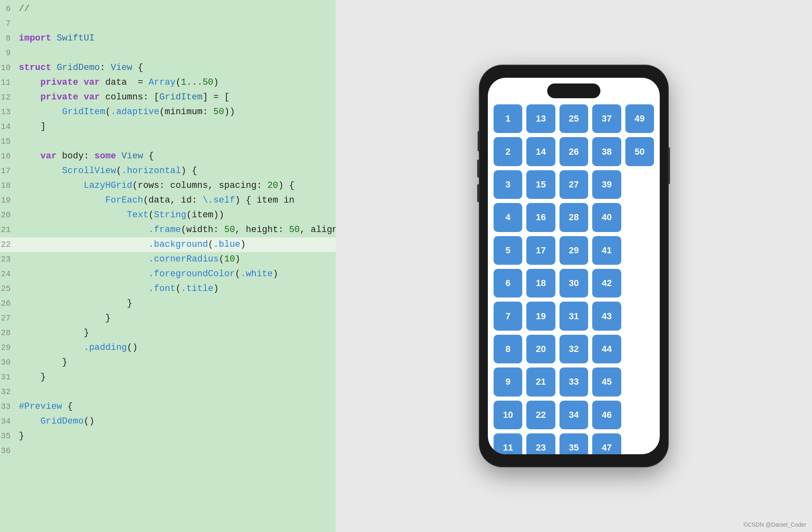  I want to click on grid-item: 47, so click(607, 444).